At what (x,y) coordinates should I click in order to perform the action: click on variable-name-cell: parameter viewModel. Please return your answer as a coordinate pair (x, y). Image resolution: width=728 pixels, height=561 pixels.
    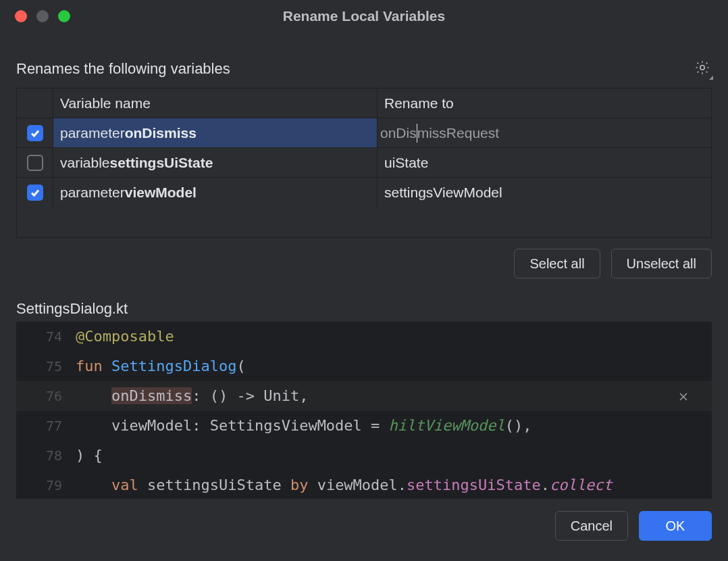
    Looking at the image, I should click on (215, 193).